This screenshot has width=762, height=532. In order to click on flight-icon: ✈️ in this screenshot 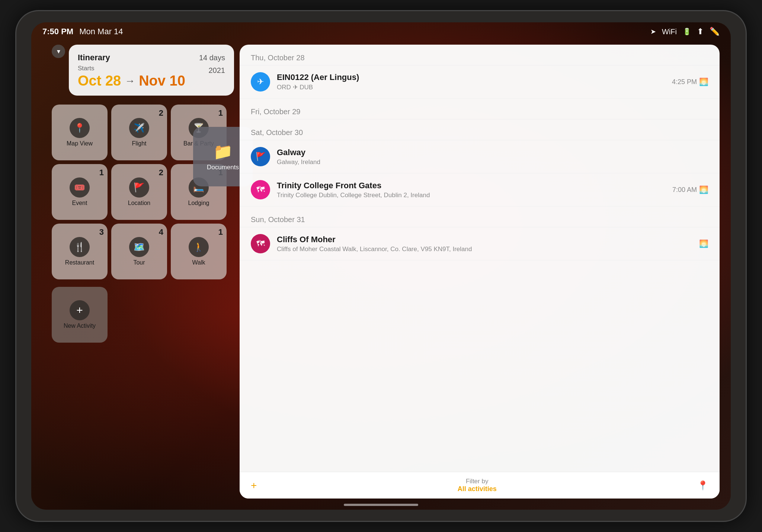, I will do `click(139, 128)`.